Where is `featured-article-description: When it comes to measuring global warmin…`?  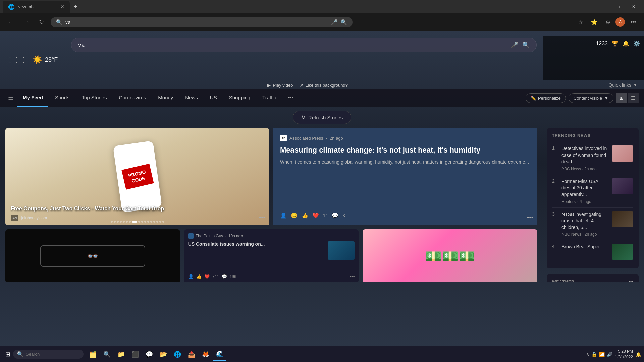 featured-article-description: When it comes to measuring global warmin… is located at coordinates (405, 183).